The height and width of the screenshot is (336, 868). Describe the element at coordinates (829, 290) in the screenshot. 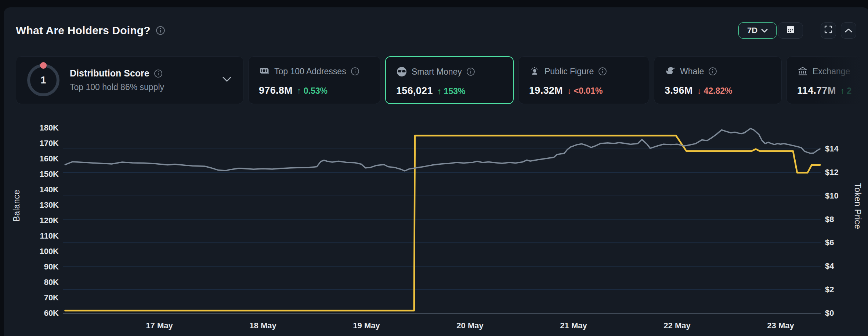

I see `price-tick-label: $2` at that location.